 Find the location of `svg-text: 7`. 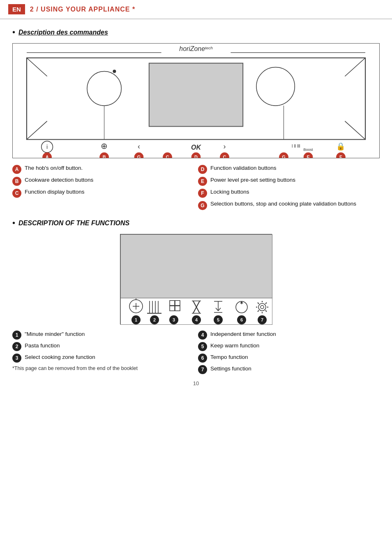

svg-text: 7 is located at coordinates (262, 320).